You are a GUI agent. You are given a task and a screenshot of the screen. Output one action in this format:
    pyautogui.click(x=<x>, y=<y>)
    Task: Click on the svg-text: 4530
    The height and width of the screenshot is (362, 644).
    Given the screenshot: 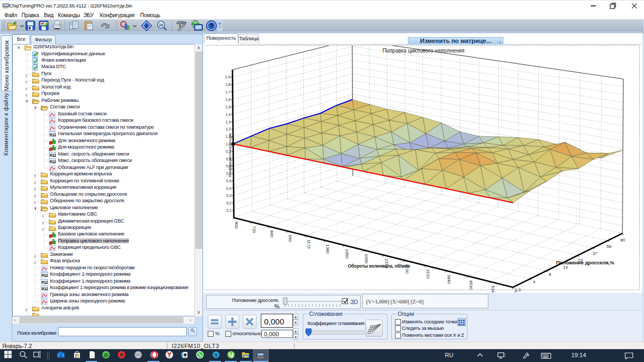 What is the action you would take?
    pyautogui.click(x=471, y=285)
    